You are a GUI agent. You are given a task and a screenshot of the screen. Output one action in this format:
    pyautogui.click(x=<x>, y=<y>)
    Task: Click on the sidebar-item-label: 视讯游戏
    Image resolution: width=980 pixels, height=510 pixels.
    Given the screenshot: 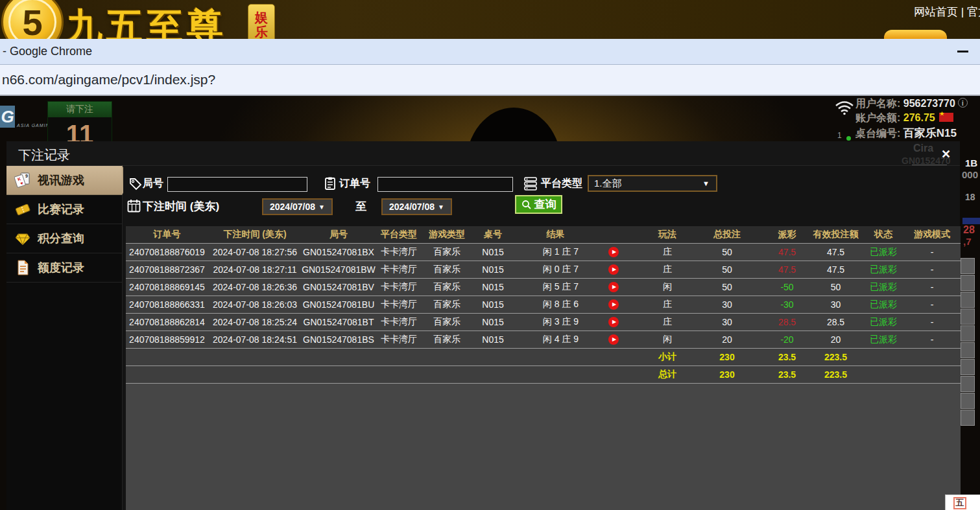 What is the action you would take?
    pyautogui.click(x=61, y=180)
    